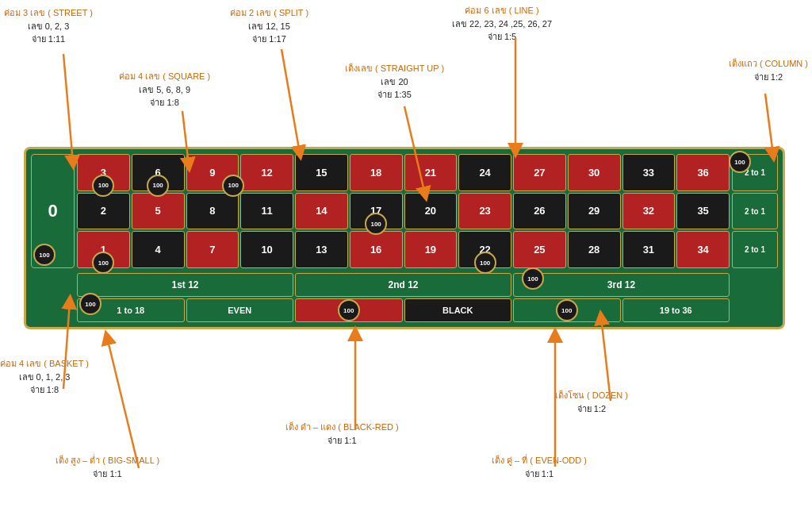  Describe the element at coordinates (595, 249) in the screenshot. I see `num-cell-28: 28` at that location.